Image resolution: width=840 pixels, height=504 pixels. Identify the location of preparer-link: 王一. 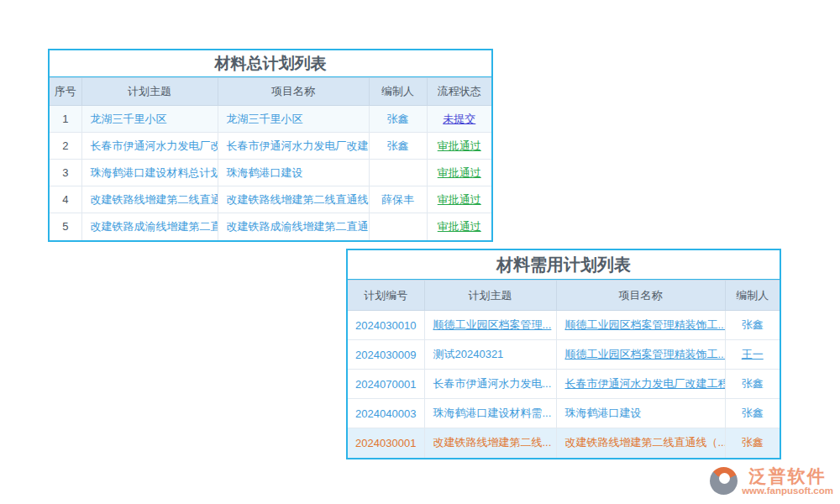
(753, 354).